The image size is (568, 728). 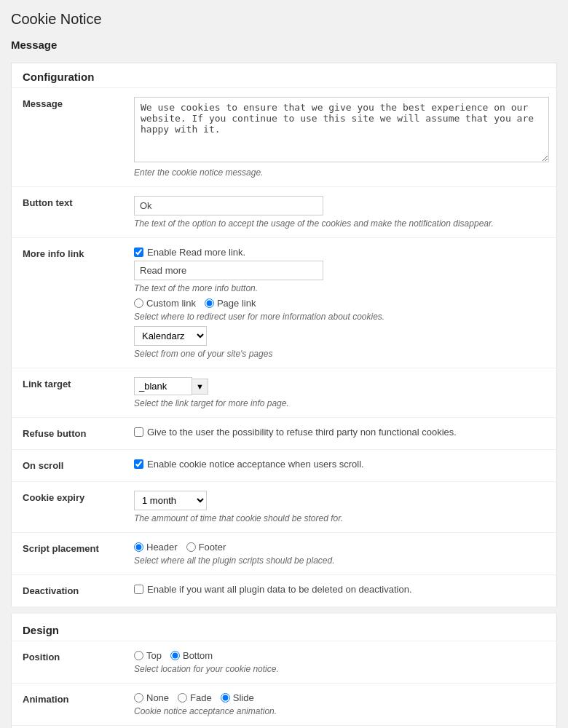 What do you see at coordinates (284, 507) in the screenshot?
I see `cookie-expiry-row: Cookie expiry 1 month The ammount of tim…` at bounding box center [284, 507].